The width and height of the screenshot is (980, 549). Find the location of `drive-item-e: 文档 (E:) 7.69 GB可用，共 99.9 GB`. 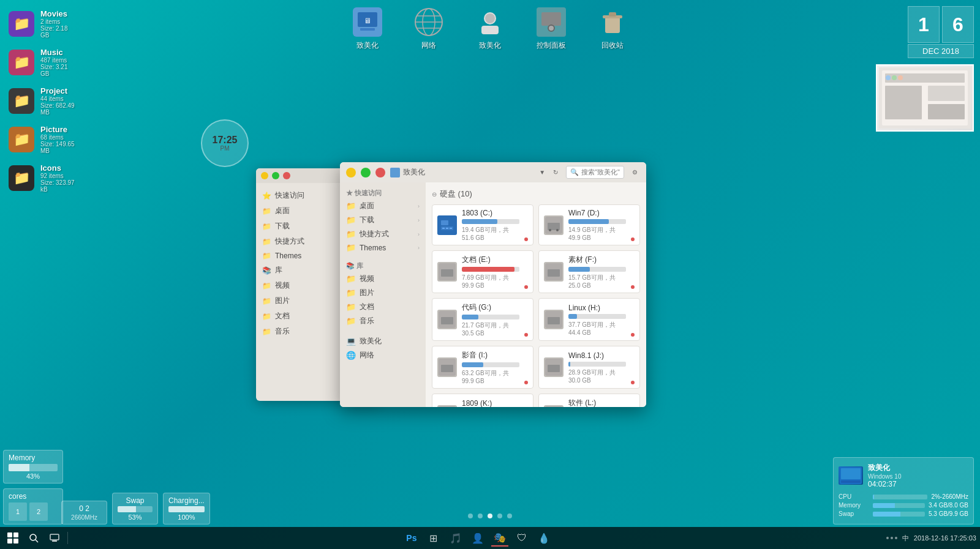

drive-item-e: 文档 (E:) 7.69 GB可用，共 99.9 GB is located at coordinates (483, 272).